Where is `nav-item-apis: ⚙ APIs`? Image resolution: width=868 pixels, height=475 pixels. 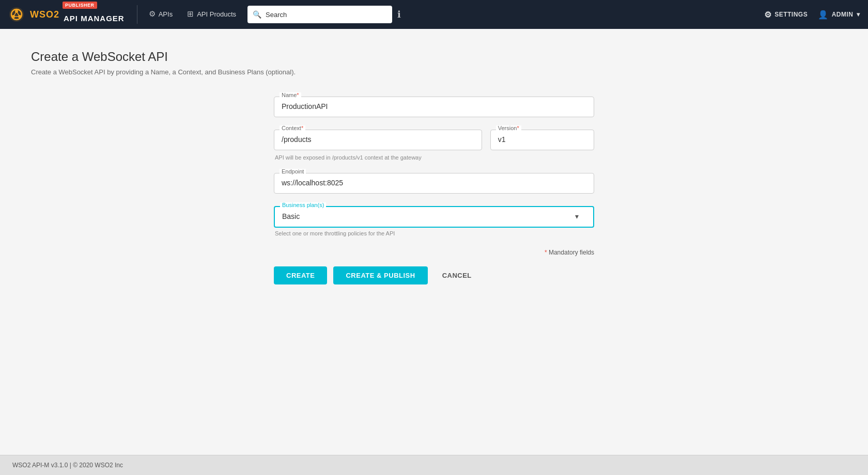
nav-item-apis: ⚙ APIs is located at coordinates (161, 14).